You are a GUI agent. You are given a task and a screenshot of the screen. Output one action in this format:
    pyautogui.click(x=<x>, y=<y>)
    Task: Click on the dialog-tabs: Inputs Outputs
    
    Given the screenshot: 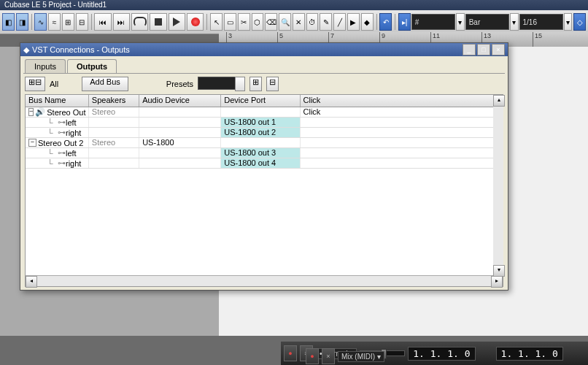 What is the action you would take?
    pyautogui.click(x=264, y=64)
    